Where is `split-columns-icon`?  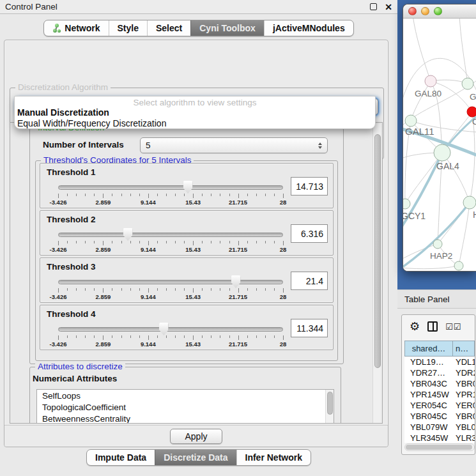
split-columns-icon is located at coordinates (433, 326).